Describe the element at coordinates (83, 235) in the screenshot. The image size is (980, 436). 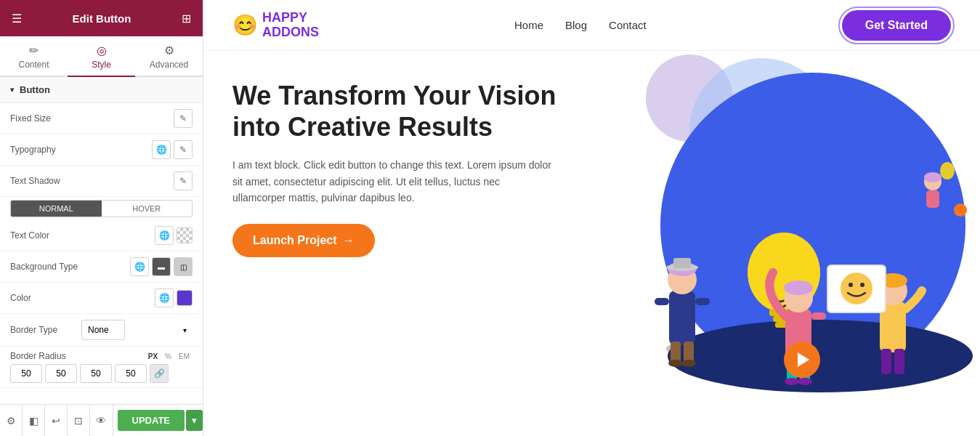
I see `text-color-label: Text Color` at that location.